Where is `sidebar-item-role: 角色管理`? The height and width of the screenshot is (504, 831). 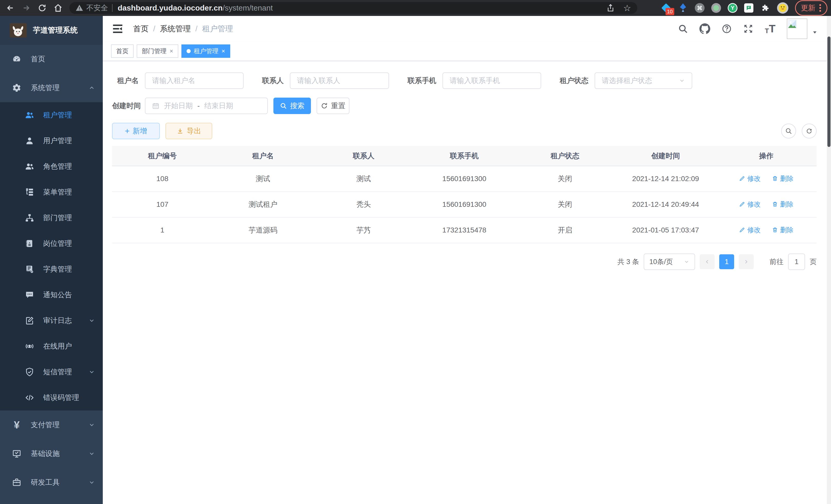 sidebar-item-role: 角色管理 is located at coordinates (51, 167).